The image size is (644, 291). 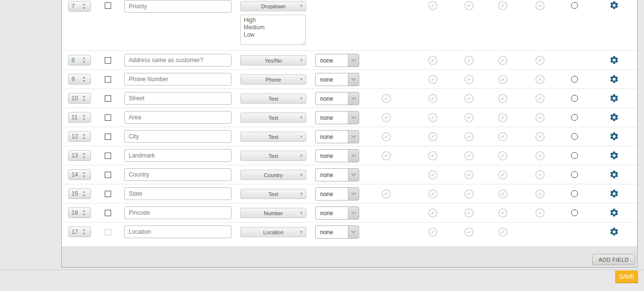 I want to click on save-button: SAVE, so click(x=626, y=277).